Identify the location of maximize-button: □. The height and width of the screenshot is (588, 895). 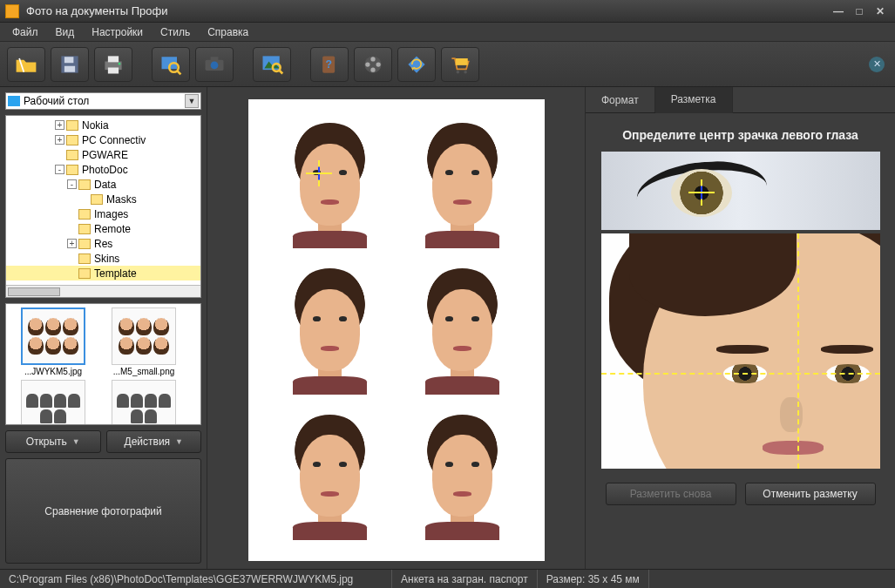
(859, 11).